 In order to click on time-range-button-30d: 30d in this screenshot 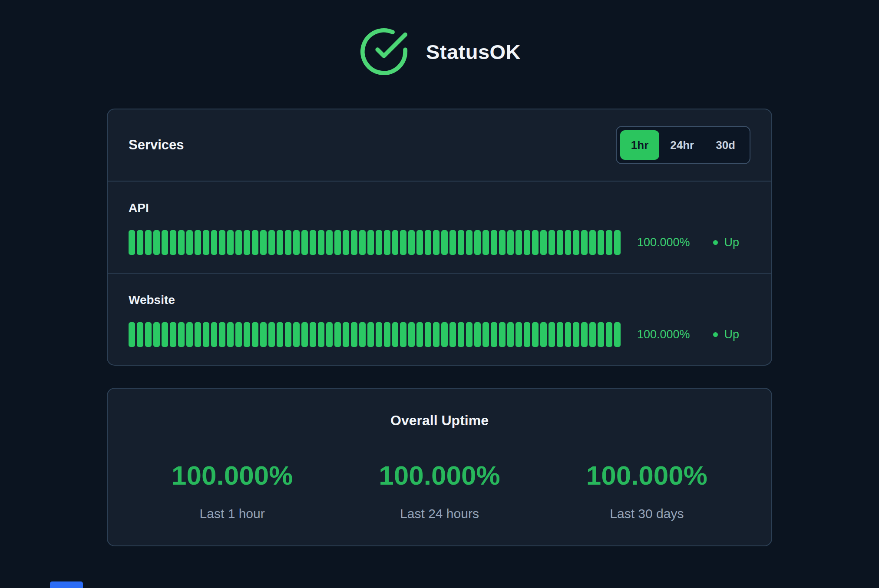, I will do `click(725, 145)`.